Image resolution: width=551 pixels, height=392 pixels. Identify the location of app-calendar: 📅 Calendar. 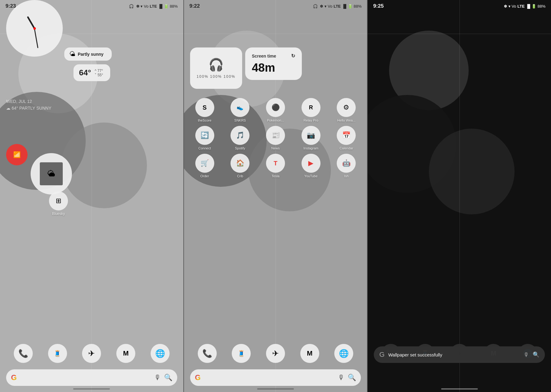
(346, 138).